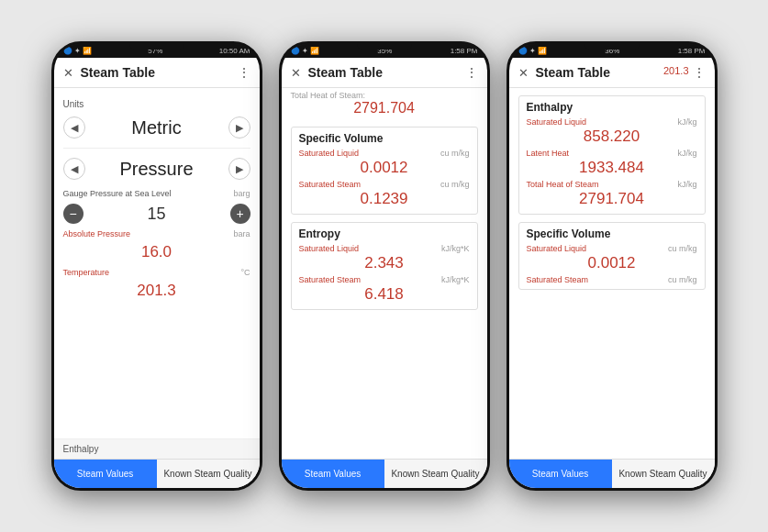 Image resolution: width=768 pixels, height=532 pixels. I want to click on abs-pressure-row: Absolute Pressure bara, so click(157, 233).